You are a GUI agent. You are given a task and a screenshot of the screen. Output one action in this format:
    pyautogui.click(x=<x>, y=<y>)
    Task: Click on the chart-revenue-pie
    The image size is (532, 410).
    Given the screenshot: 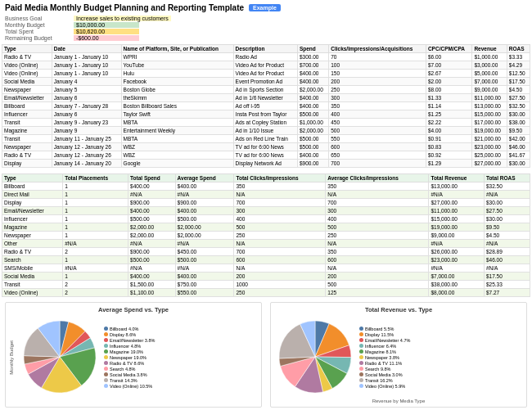 What is the action you would take?
    pyautogui.click(x=315, y=357)
    